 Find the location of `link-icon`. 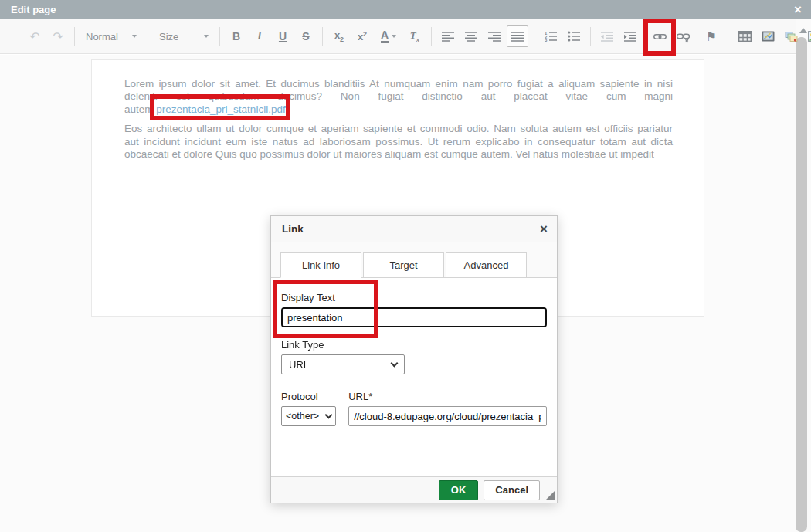

link-icon is located at coordinates (660, 37).